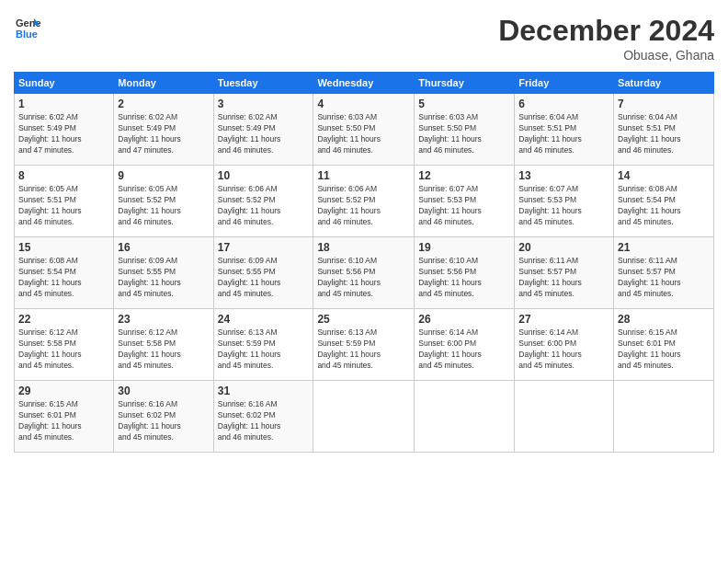  I want to click on day-number: 16, so click(164, 247).